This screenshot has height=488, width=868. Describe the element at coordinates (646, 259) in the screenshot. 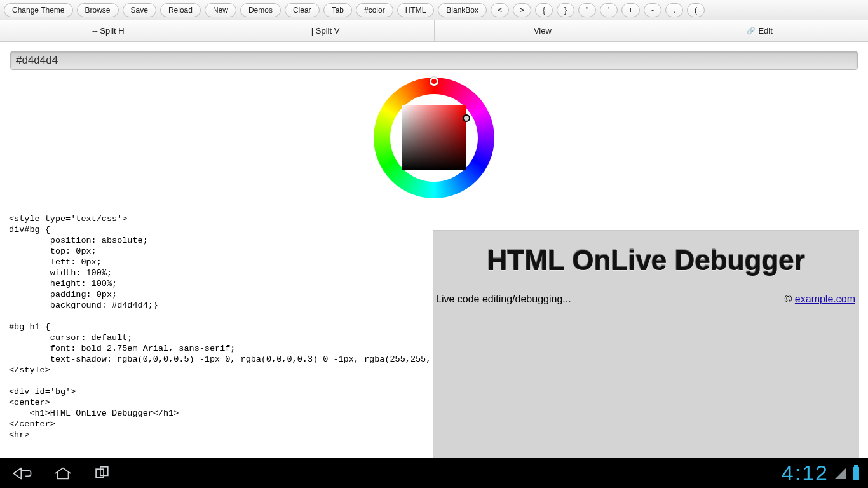

I see `preview-title: HTML OnLive Debugger` at that location.